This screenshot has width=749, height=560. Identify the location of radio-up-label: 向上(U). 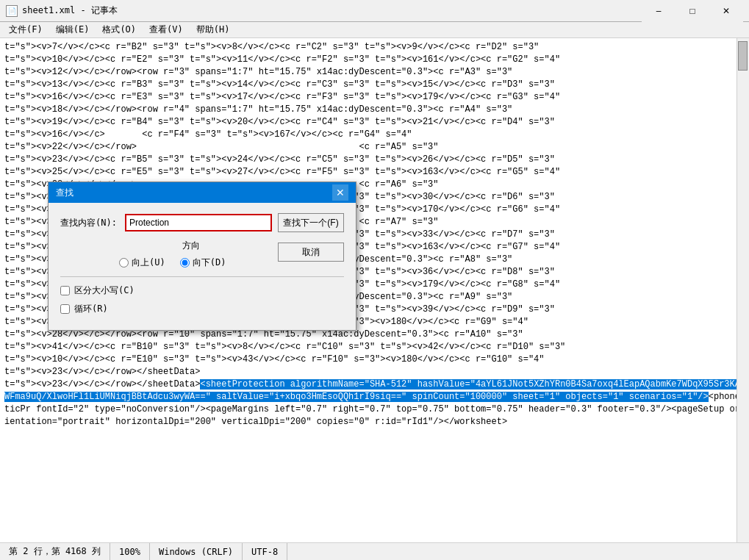
(148, 263).